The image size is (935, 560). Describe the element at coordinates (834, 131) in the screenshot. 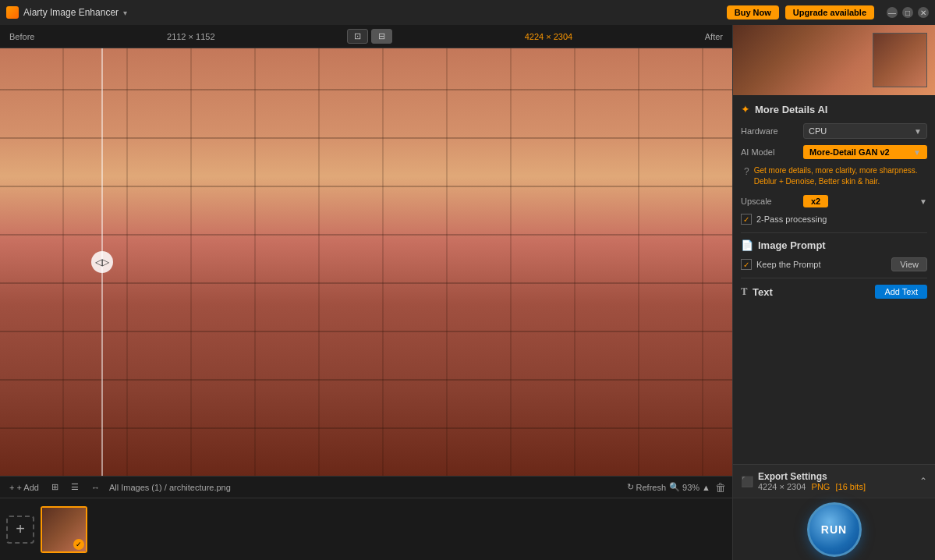

I see `hardware-row: Hardware CPU ▼` at that location.